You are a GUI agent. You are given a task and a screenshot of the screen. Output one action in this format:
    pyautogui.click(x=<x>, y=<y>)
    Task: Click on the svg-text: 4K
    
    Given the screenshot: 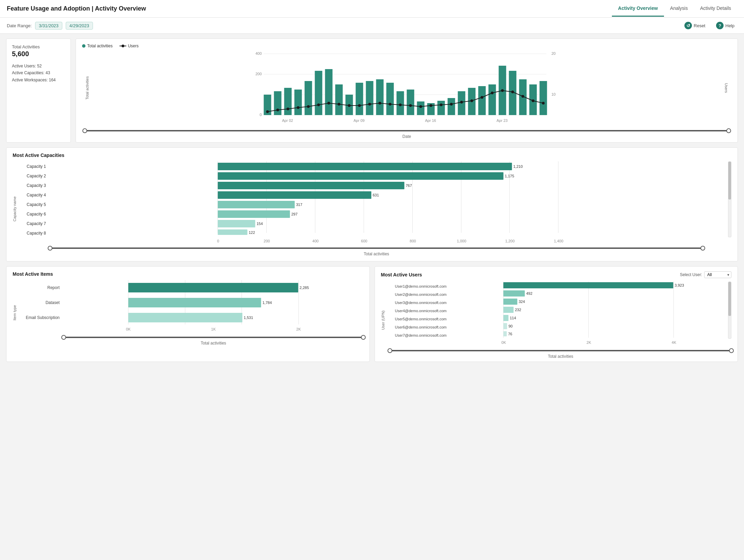 What is the action you would take?
    pyautogui.click(x=674, y=342)
    